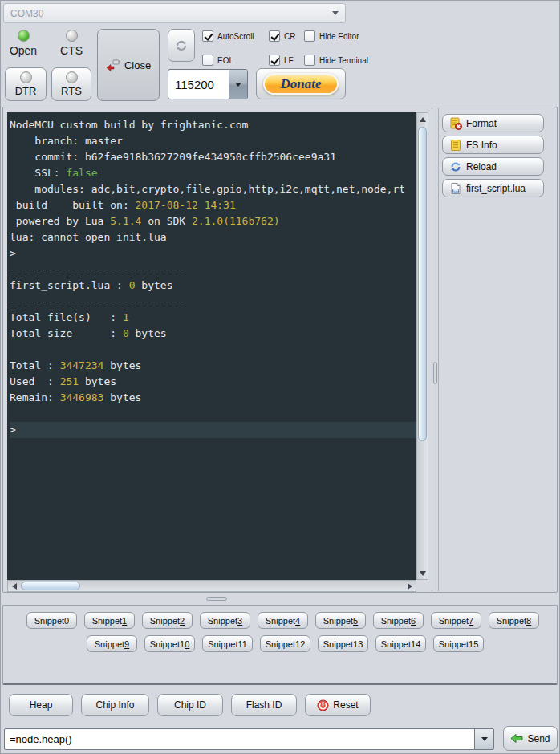  What do you see at coordinates (456, 167) in the screenshot?
I see `reload-icon` at bounding box center [456, 167].